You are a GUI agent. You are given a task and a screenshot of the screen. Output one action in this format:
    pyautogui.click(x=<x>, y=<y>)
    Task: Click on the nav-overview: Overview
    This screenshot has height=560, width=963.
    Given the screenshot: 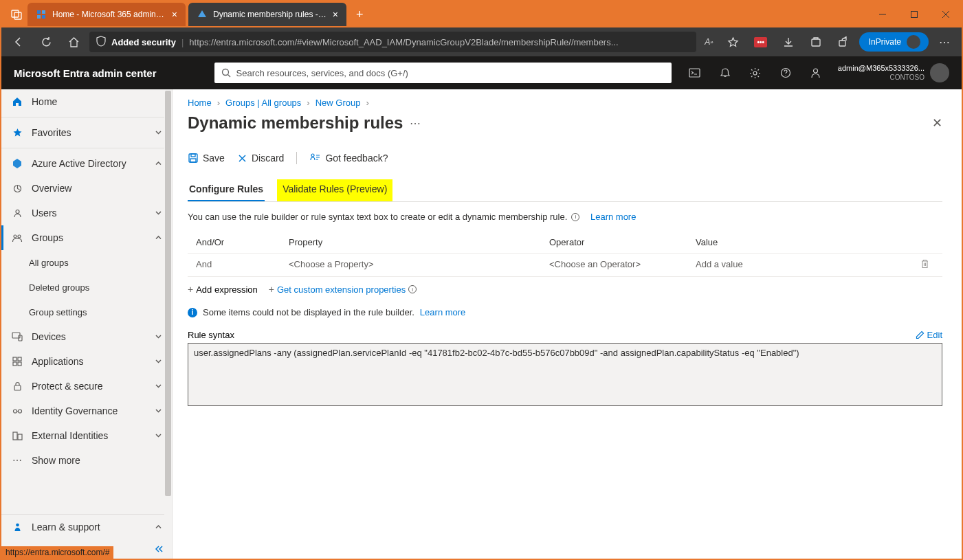 What is the action you would take?
    pyautogui.click(x=87, y=188)
    